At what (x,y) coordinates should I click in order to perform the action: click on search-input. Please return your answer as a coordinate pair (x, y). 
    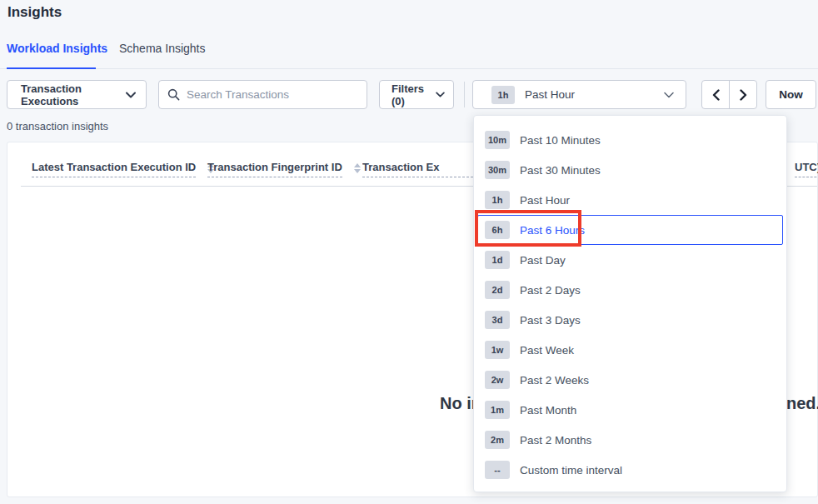
    Looking at the image, I should click on (272, 95).